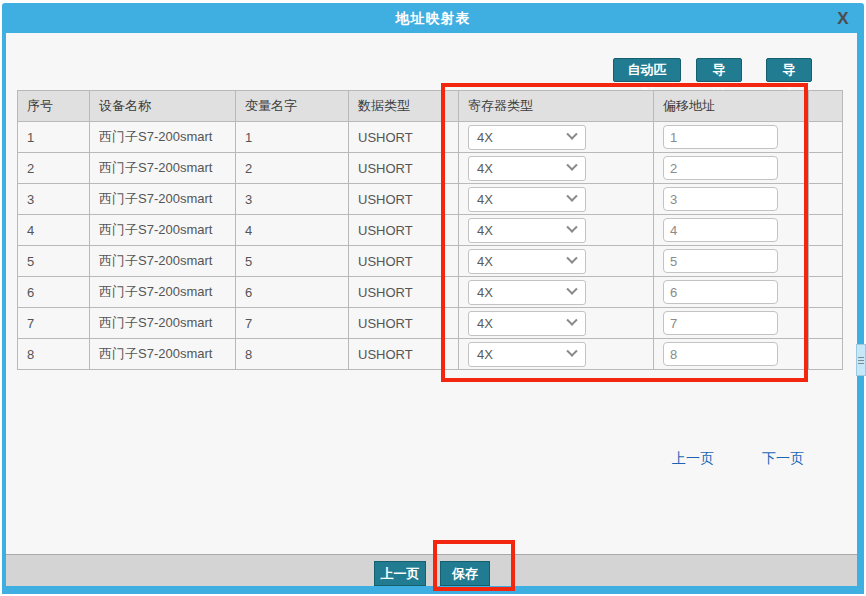  What do you see at coordinates (430, 292) in the screenshot?
I see `table-row: 6西门子S7-200smart6USHORT4X` at bounding box center [430, 292].